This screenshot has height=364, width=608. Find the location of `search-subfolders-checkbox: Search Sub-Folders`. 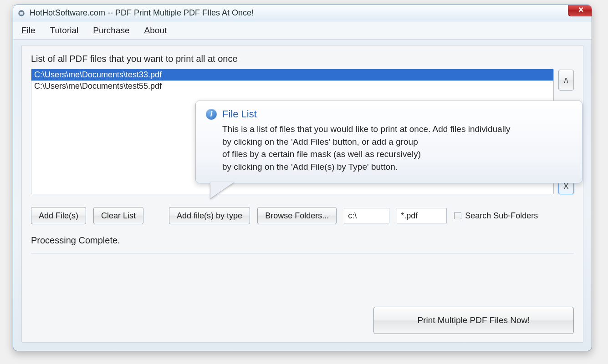

search-subfolders-checkbox: Search Sub-Folders is located at coordinates (496, 216).